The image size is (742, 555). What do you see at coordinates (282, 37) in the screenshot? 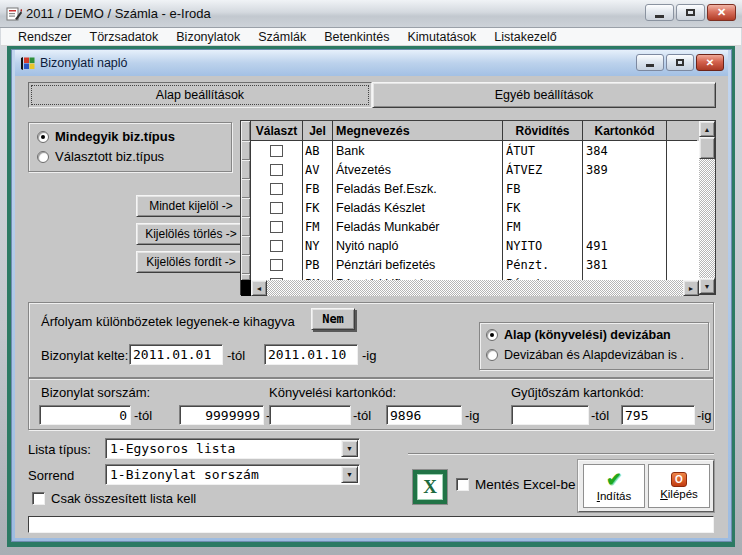
I see `menu-szamlak: Számlák` at bounding box center [282, 37].